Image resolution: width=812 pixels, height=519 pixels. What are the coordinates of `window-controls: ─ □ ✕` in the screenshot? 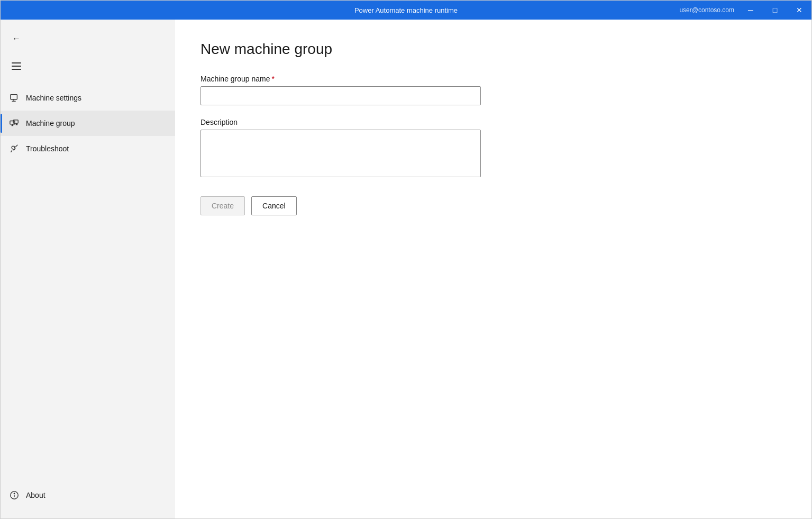 It's located at (775, 10).